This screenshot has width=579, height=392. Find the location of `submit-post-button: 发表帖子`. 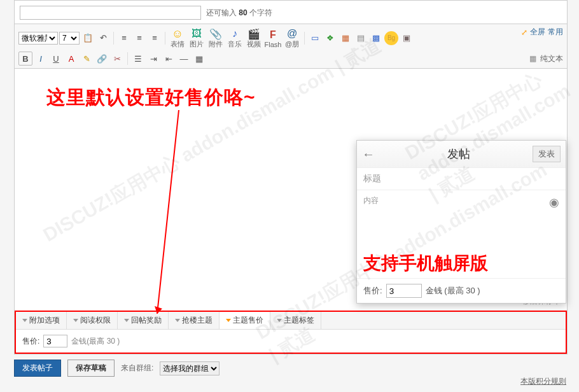

submit-post-button: 发表帖子 is located at coordinates (38, 368).